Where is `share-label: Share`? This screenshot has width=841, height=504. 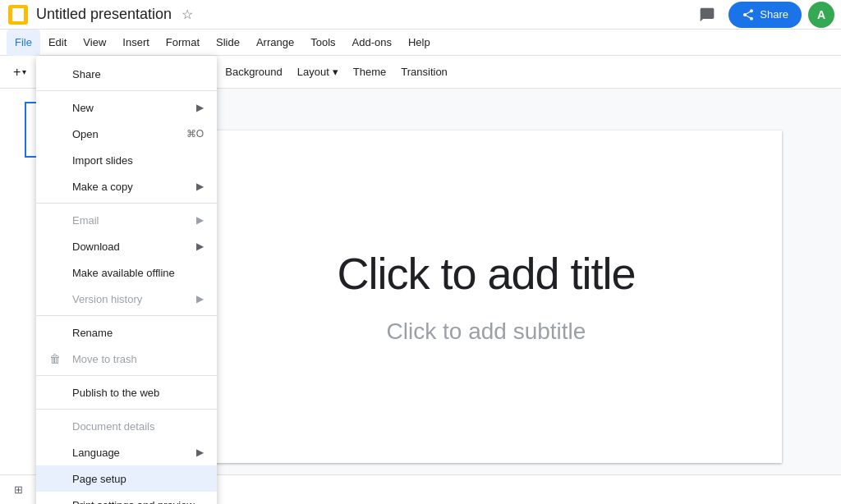 share-label: Share is located at coordinates (774, 15).